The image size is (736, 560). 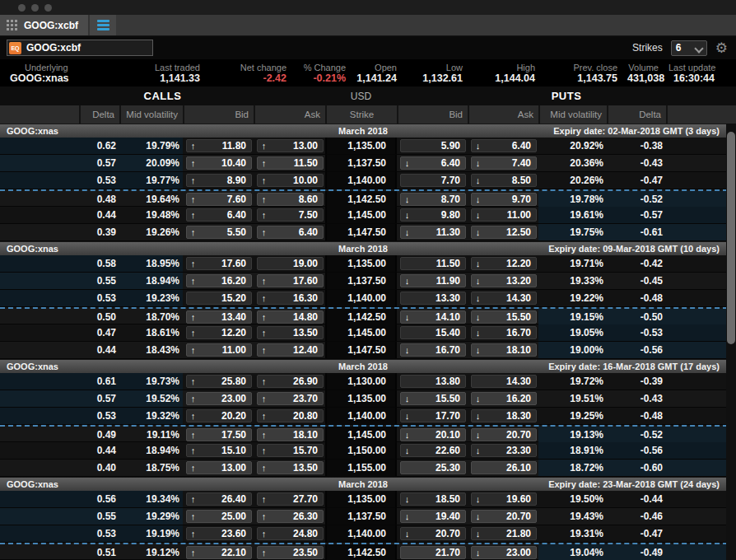 What do you see at coordinates (504, 232) in the screenshot?
I see `put-ask-cell-box: ↓12.50` at bounding box center [504, 232].